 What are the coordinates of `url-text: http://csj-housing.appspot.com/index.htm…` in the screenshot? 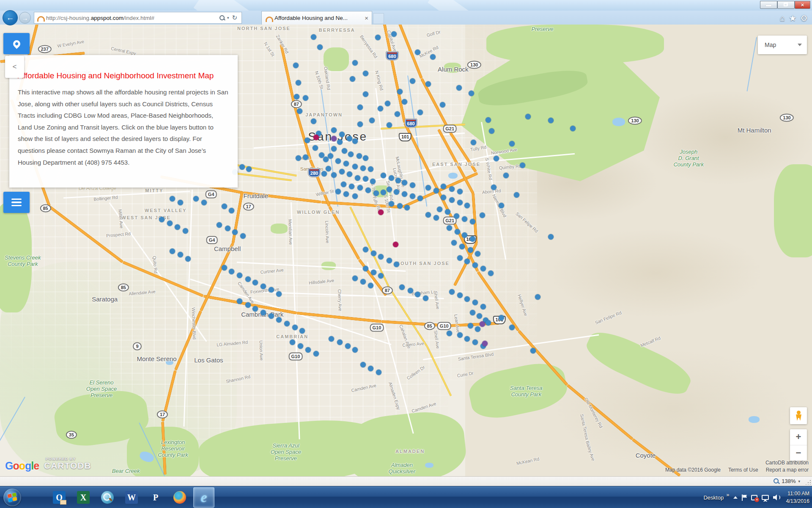 It's located at (132, 18).